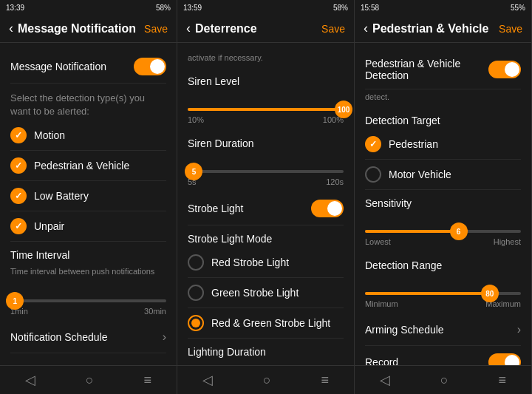  What do you see at coordinates (266, 208) in the screenshot?
I see `strobe-light-row: Strobe Light` at bounding box center [266, 208].